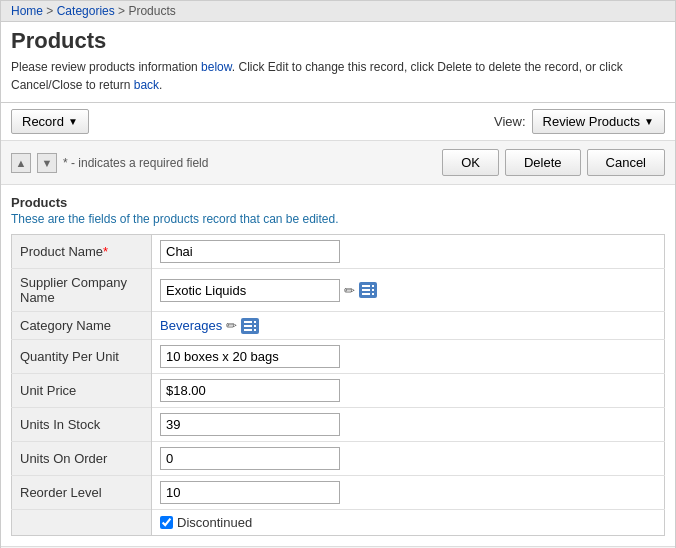 The width and height of the screenshot is (676, 548). I want to click on discontinued-checkbox-label: Discontinued, so click(408, 522).